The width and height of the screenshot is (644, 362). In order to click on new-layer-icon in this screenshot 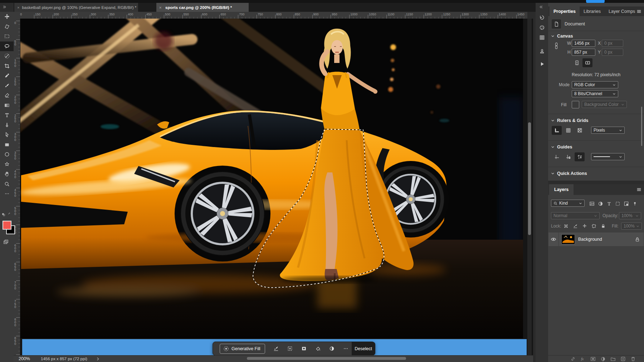, I will do `click(623, 359)`.